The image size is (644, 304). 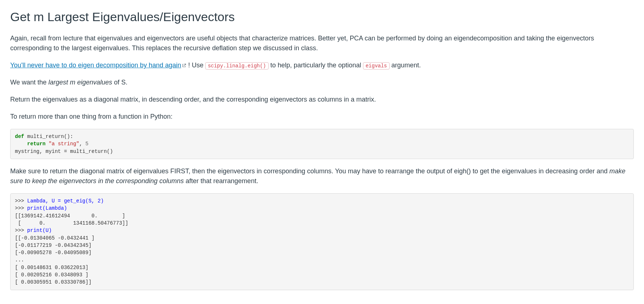 I want to click on code-l10: [ 0.00148631 0.03622013], so click(x=52, y=268).